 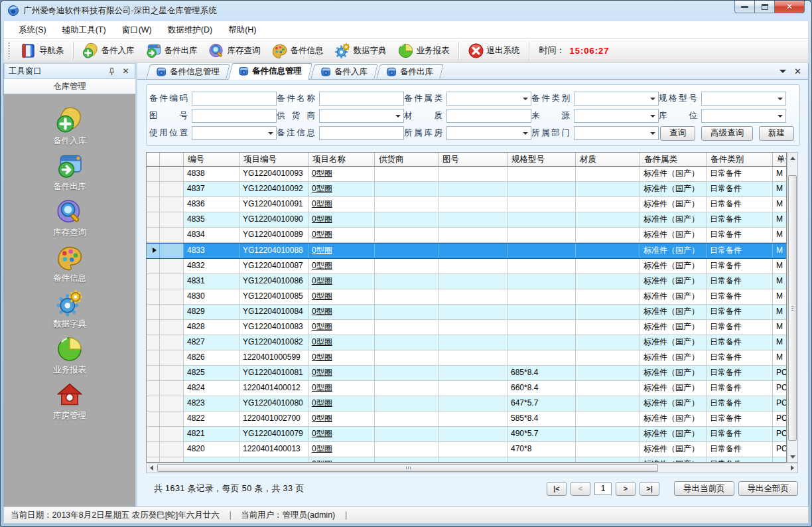 What do you see at coordinates (789, 7) in the screenshot?
I see `close-button: ✕` at bounding box center [789, 7].